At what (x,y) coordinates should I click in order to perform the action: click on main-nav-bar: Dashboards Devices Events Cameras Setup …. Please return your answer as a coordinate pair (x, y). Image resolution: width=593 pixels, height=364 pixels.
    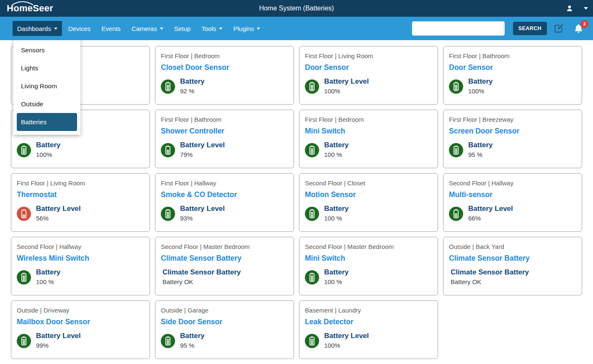
    Looking at the image, I should click on (296, 28).